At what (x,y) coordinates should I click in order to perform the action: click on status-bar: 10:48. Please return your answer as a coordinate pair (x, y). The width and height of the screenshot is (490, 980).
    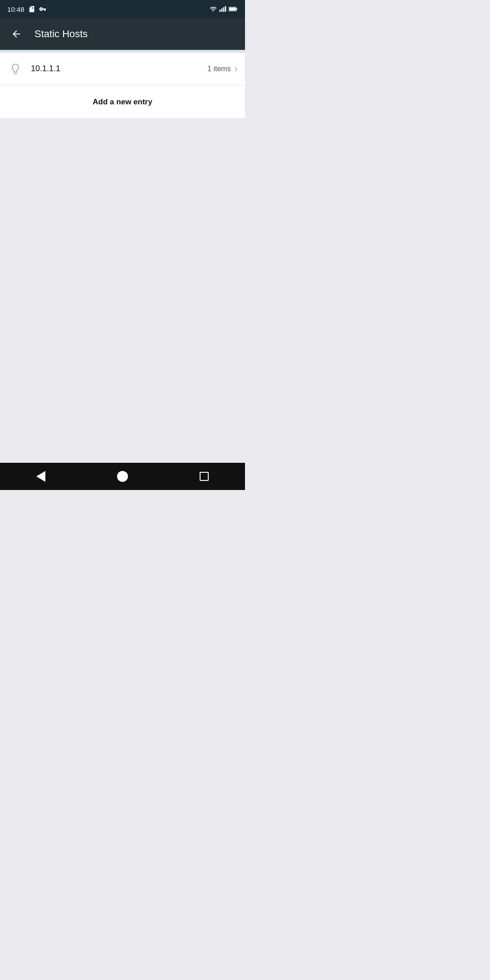
    Looking at the image, I should click on (122, 9).